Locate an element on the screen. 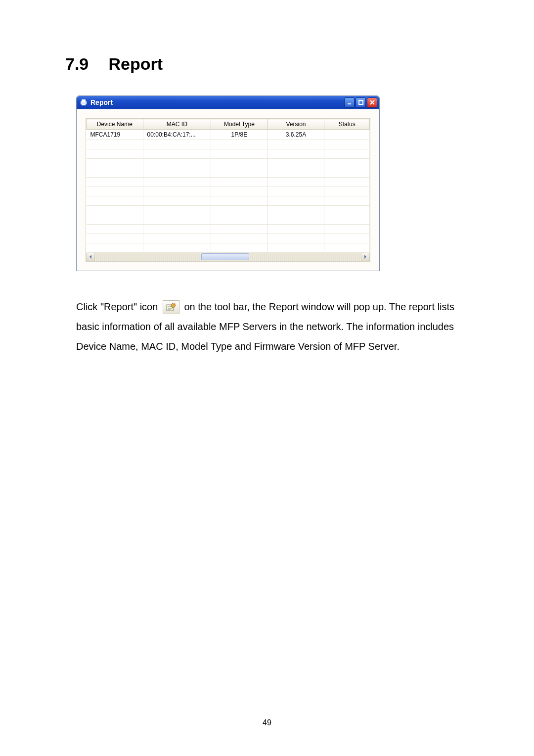 The width and height of the screenshot is (534, 756). col-model-type: Model Type is located at coordinates (239, 125).